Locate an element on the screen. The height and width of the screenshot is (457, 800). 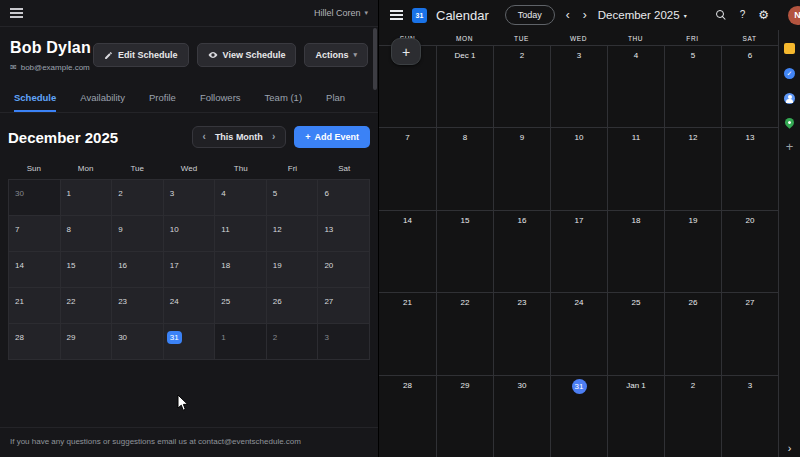
gcal-day-cell: 18 is located at coordinates (636, 251).